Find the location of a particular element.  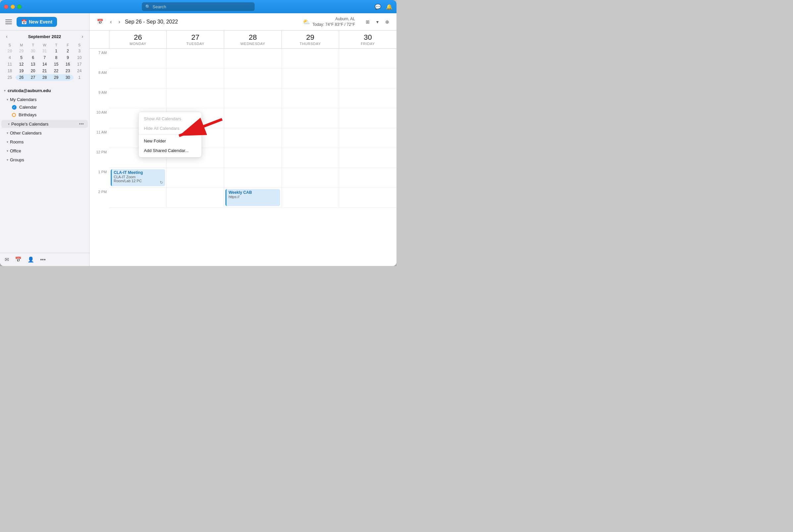

cell-mon-2pm is located at coordinates (138, 198).